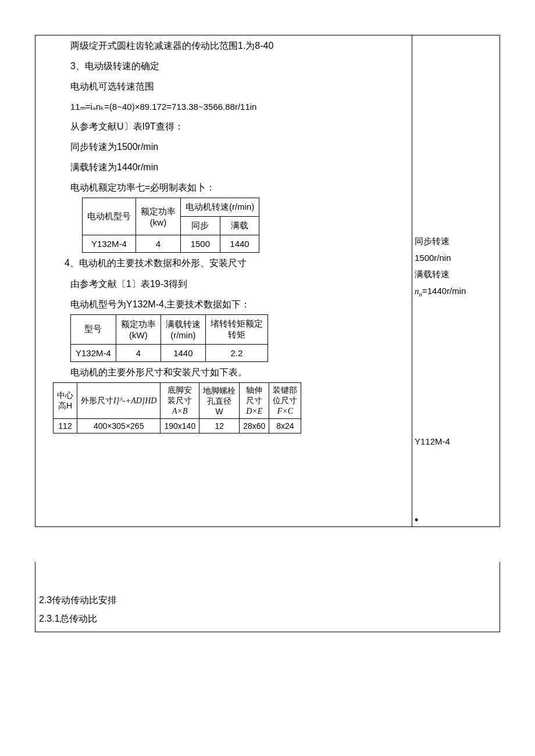  What do you see at coordinates (254, 400) in the screenshot?
I see `l2: 尺寸` at bounding box center [254, 400].